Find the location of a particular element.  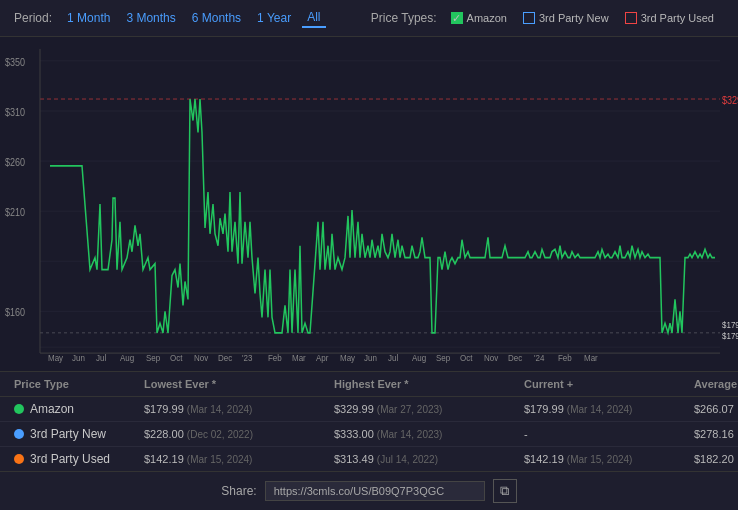

amazon-label: Amazon is located at coordinates (487, 18).